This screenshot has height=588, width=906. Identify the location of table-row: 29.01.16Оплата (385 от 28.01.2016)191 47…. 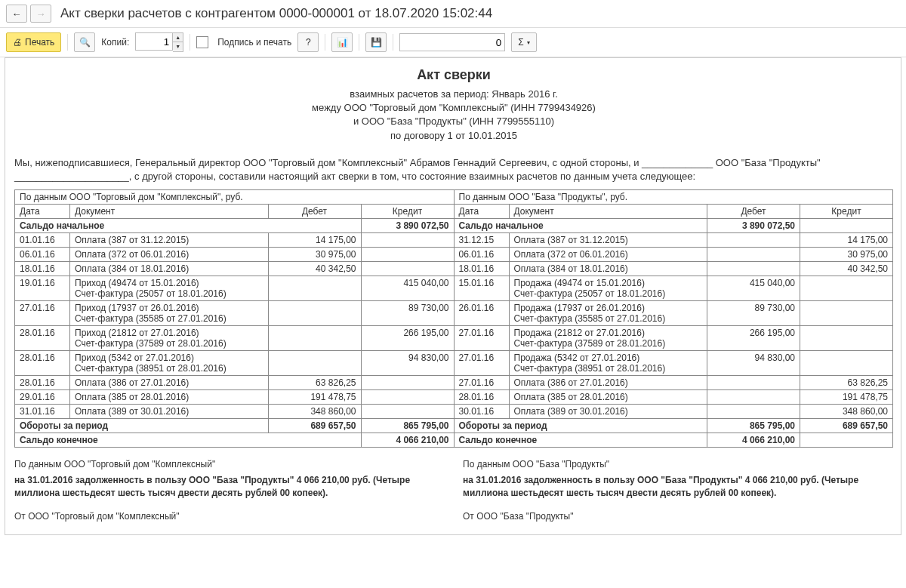
(455, 397).